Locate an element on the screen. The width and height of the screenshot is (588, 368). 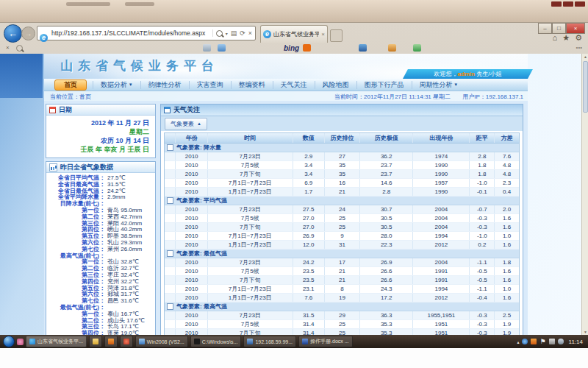
minimize-button: – is located at coordinates (545, 28).